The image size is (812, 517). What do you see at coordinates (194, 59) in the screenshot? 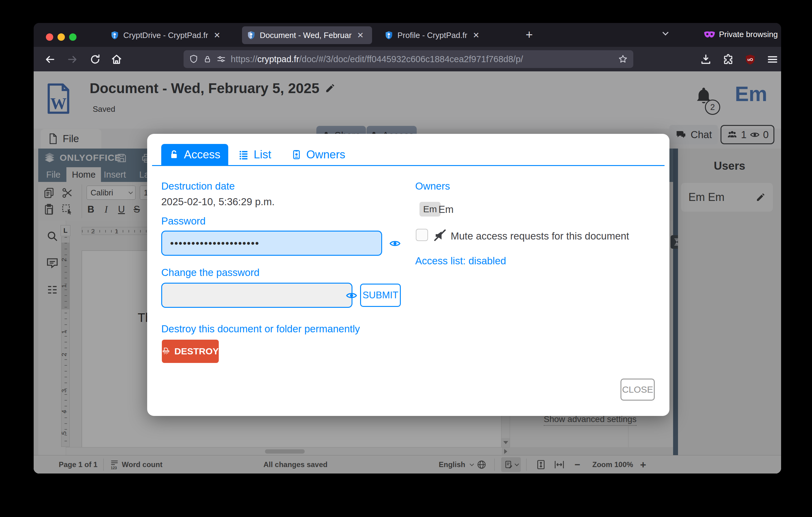
I see `tracking-shield-icon` at bounding box center [194, 59].